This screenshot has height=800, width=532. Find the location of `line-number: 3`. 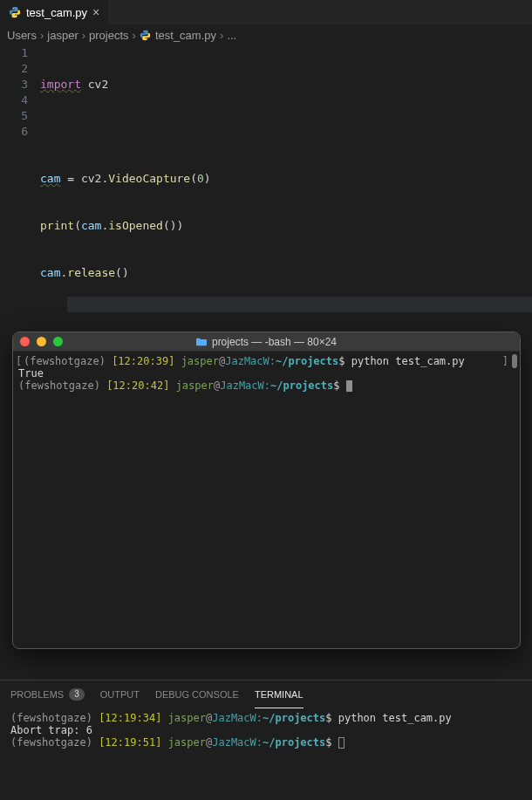

line-number: 3 is located at coordinates (14, 85).